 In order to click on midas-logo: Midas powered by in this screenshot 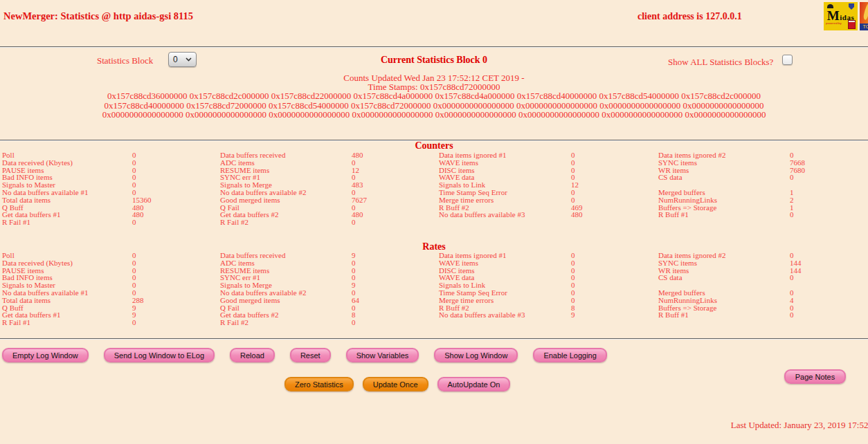, I will do `click(840, 17)`.